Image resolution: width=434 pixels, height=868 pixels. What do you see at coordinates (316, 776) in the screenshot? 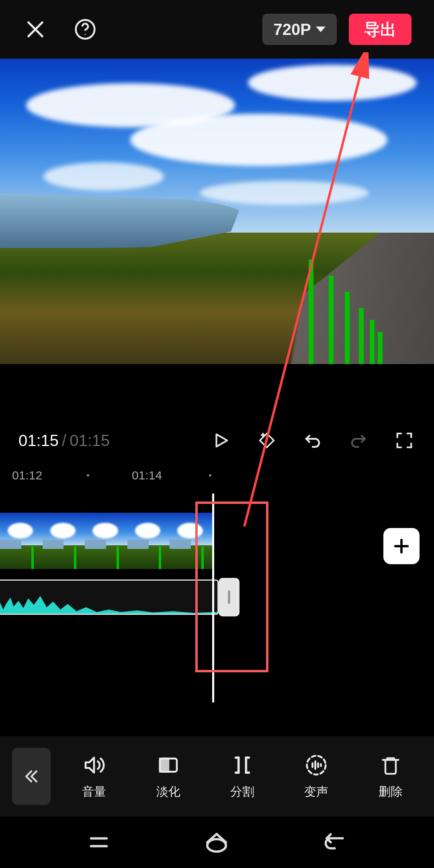
I see `tool-voice-change: 变声` at bounding box center [316, 776].